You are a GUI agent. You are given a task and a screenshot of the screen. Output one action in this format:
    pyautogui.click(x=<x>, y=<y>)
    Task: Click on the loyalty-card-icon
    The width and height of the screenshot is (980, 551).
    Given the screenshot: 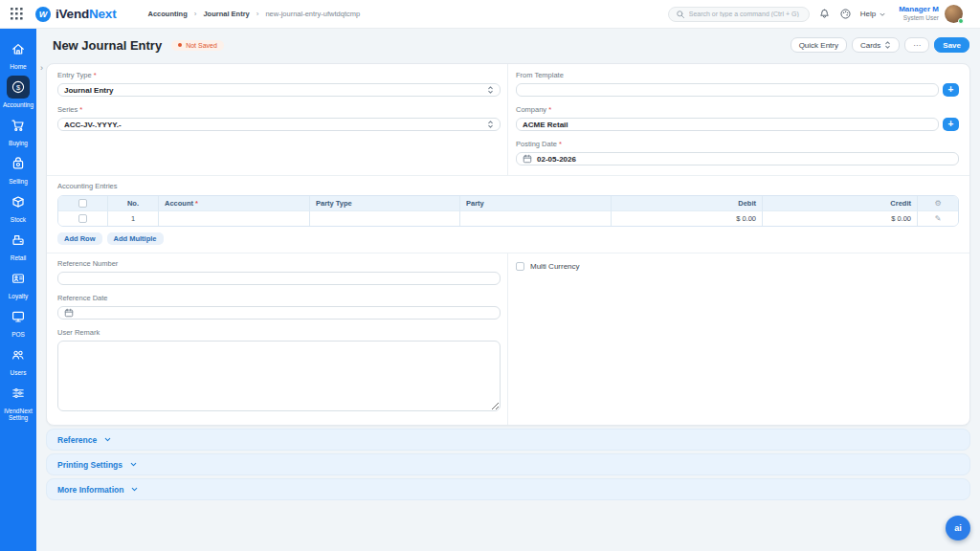 What is the action you would take?
    pyautogui.click(x=18, y=278)
    